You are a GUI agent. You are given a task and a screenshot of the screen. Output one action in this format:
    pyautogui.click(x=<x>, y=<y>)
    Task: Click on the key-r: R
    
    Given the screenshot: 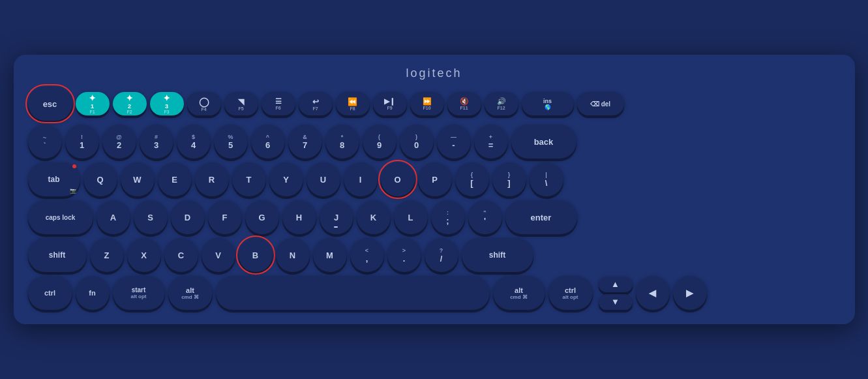 What is the action you would take?
    pyautogui.click(x=212, y=179)
    